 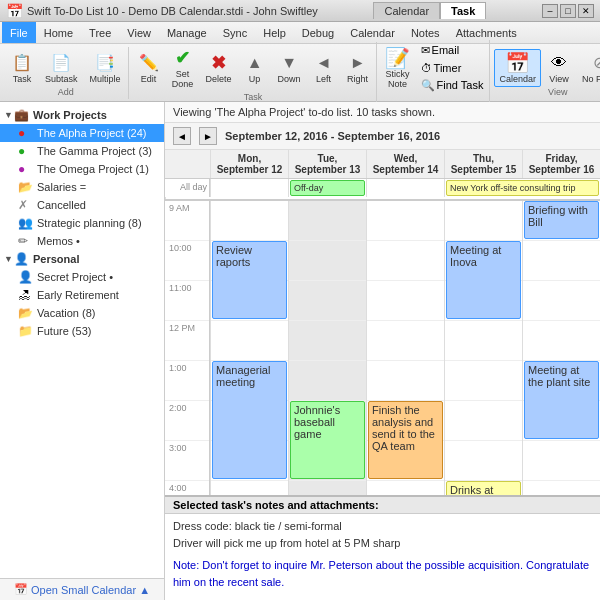 I want to click on menu-debug: Debug, so click(x=318, y=32).